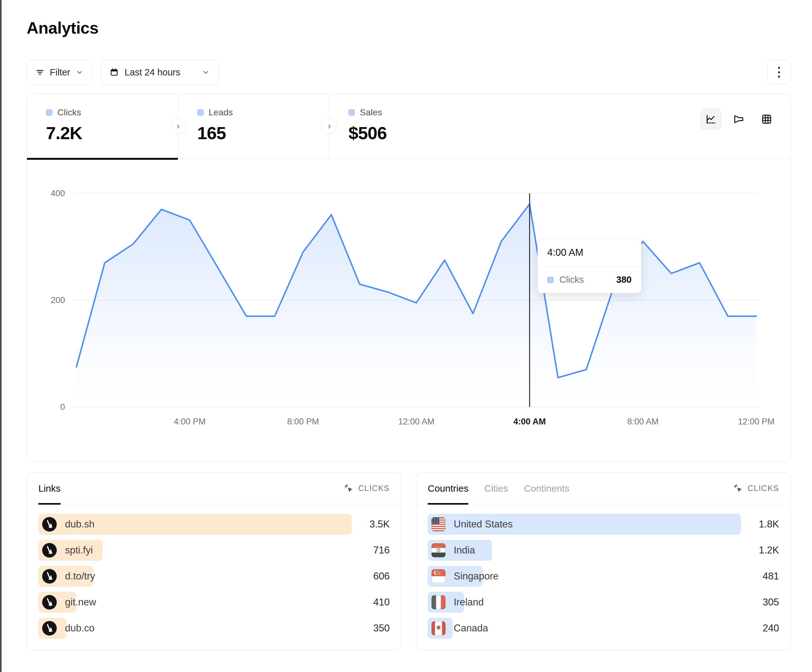  What do you see at coordinates (438, 576) in the screenshot?
I see `flag-sg-icon` at bounding box center [438, 576].